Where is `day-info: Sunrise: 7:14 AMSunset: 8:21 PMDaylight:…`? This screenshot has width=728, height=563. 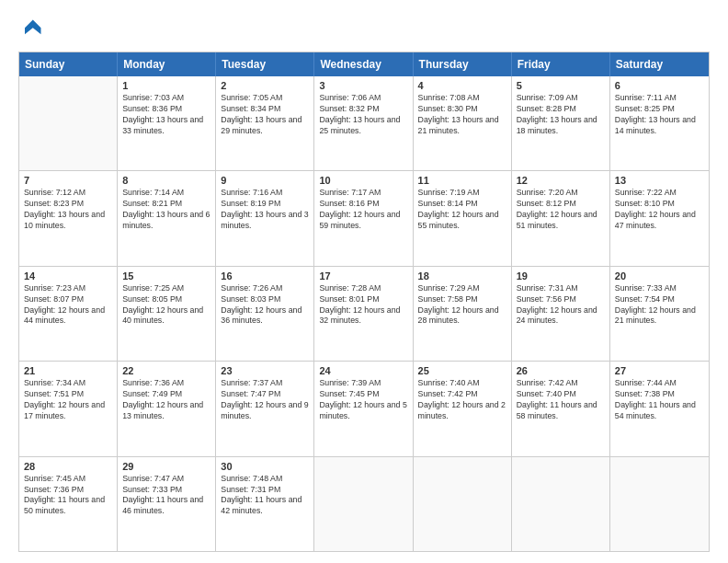 day-info: Sunrise: 7:14 AMSunset: 8:21 PMDaylight:… is located at coordinates (166, 210).